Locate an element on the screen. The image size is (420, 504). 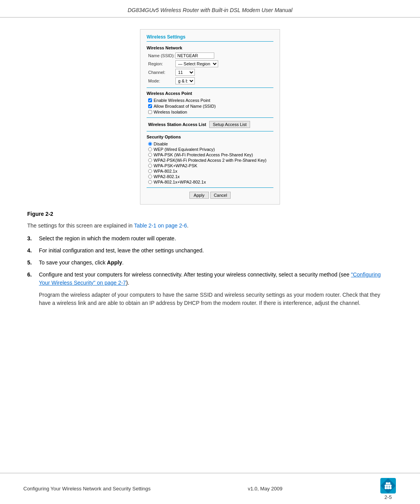
list-content-6: Configure and test your computers for wi… is located at coordinates (216, 279).